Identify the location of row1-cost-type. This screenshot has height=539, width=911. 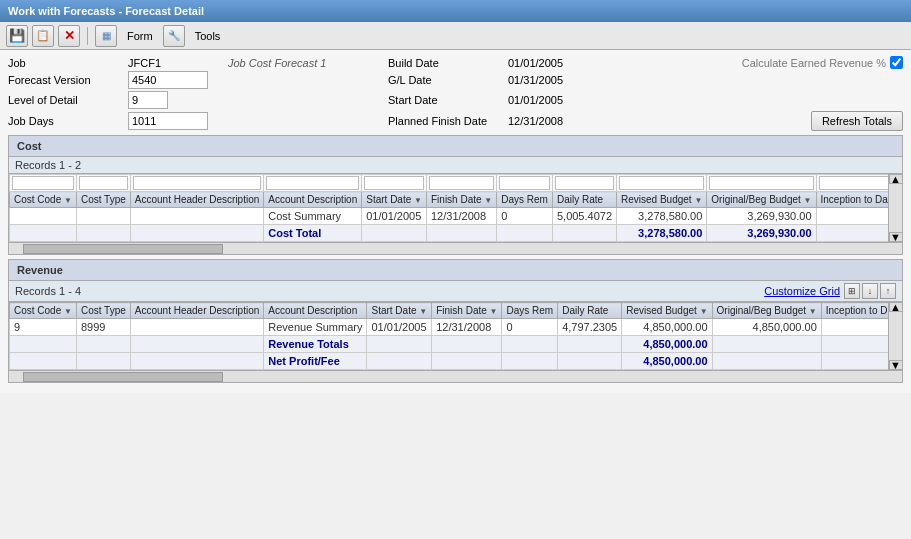
(103, 216).